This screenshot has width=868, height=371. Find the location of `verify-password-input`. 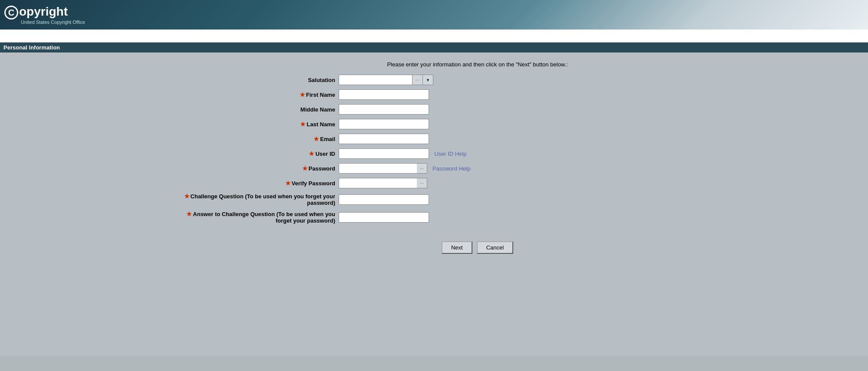

verify-password-input is located at coordinates (378, 183).